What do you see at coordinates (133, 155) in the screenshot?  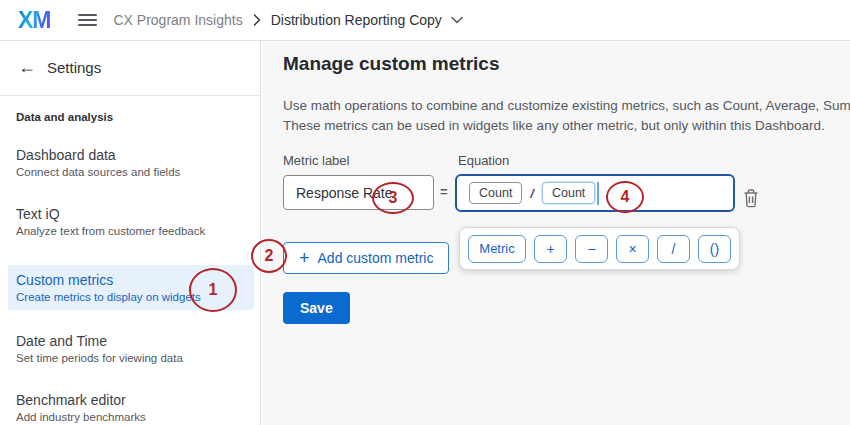 I see `nav-item-title: Dashboard data` at bounding box center [133, 155].